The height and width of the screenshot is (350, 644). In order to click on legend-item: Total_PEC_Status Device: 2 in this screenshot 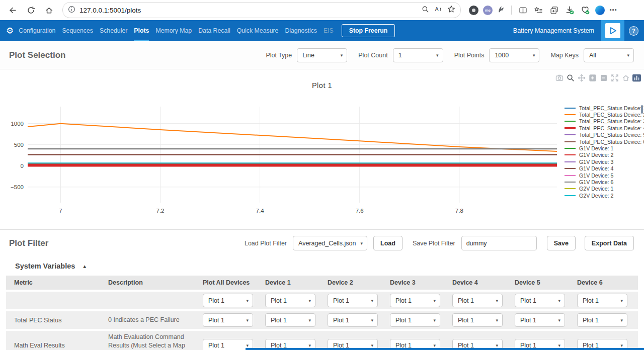, I will do `click(603, 115)`.